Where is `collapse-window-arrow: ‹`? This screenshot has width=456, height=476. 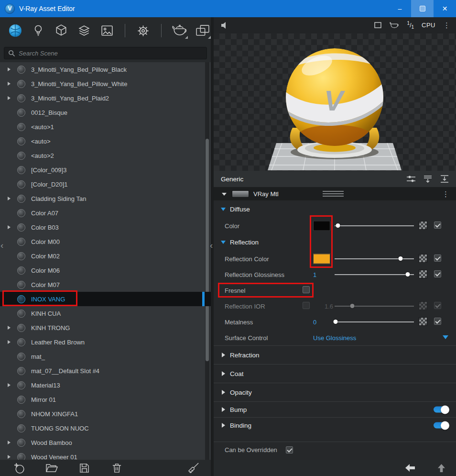
collapse-window-arrow: ‹ is located at coordinates (2, 245).